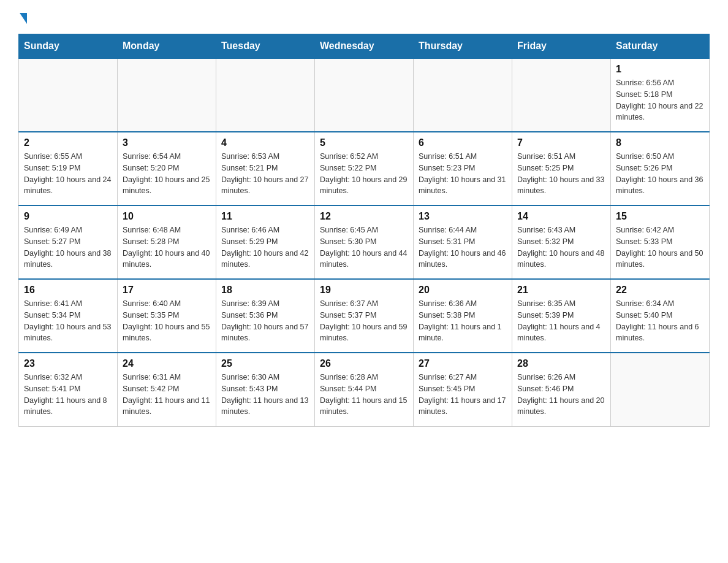  What do you see at coordinates (561, 321) in the screenshot?
I see `day-info: Sunrise: 6:35 AMSunset: 5:39 PMDaylight:…` at bounding box center [561, 321].